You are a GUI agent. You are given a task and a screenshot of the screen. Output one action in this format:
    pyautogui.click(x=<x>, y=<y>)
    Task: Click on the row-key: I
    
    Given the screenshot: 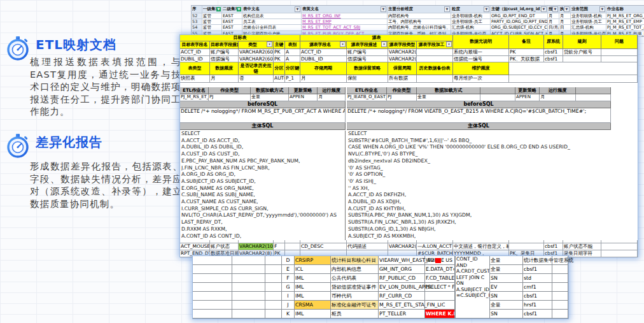 What is the action you would take?
    pyautogui.click(x=288, y=296)
    